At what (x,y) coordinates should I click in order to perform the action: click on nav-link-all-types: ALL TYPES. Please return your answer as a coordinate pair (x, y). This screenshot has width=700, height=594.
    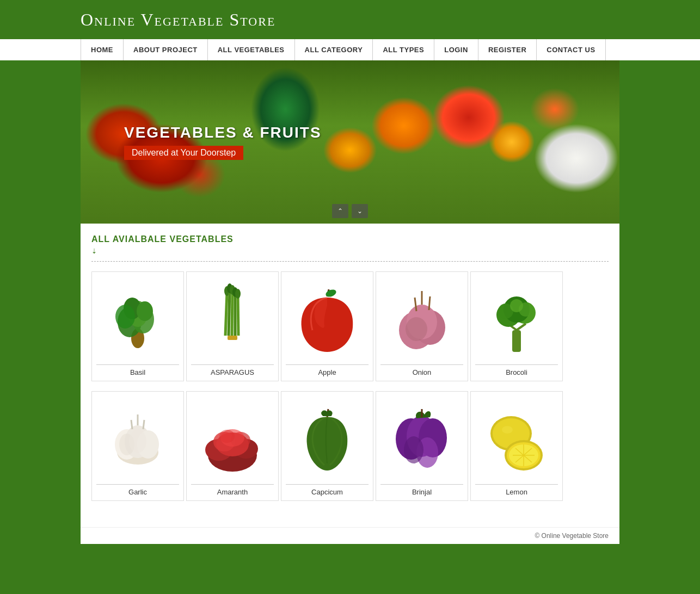
    Looking at the image, I should click on (404, 50).